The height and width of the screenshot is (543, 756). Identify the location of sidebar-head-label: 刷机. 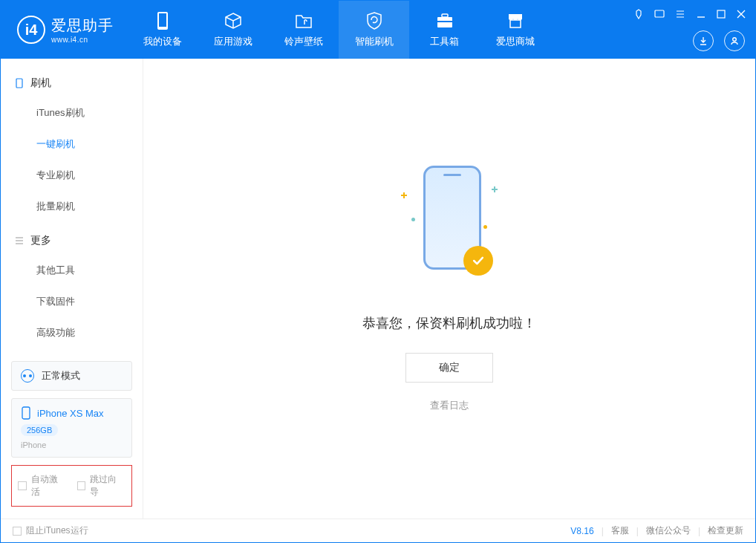
(41, 83).